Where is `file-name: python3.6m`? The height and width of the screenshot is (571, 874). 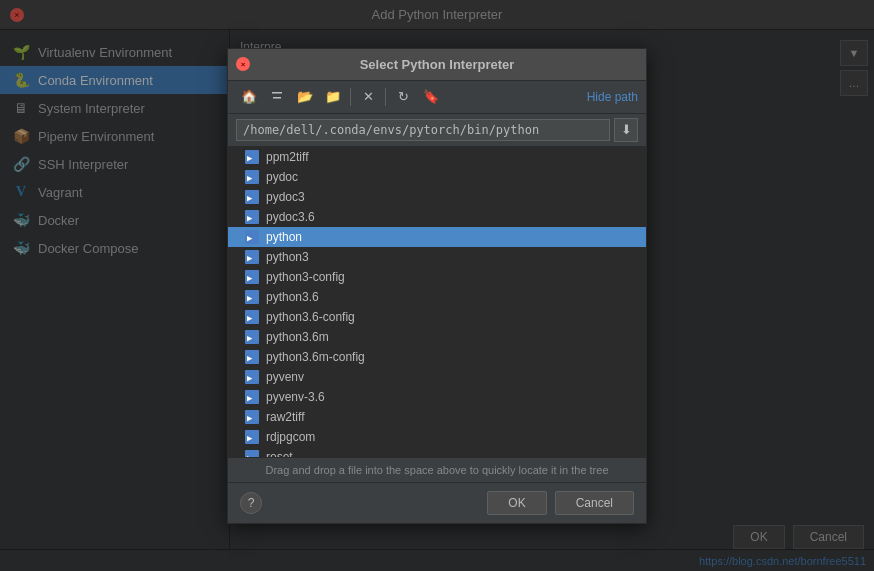
file-name: python3.6m is located at coordinates (298, 337).